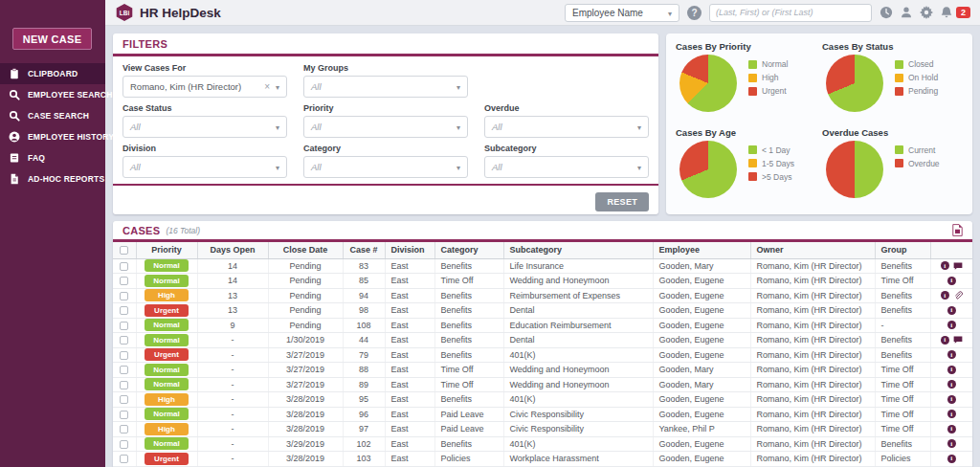 This screenshot has width=980, height=467. Describe the element at coordinates (386, 86) in the screenshot. I see `my-groups-dropdown: All` at that location.